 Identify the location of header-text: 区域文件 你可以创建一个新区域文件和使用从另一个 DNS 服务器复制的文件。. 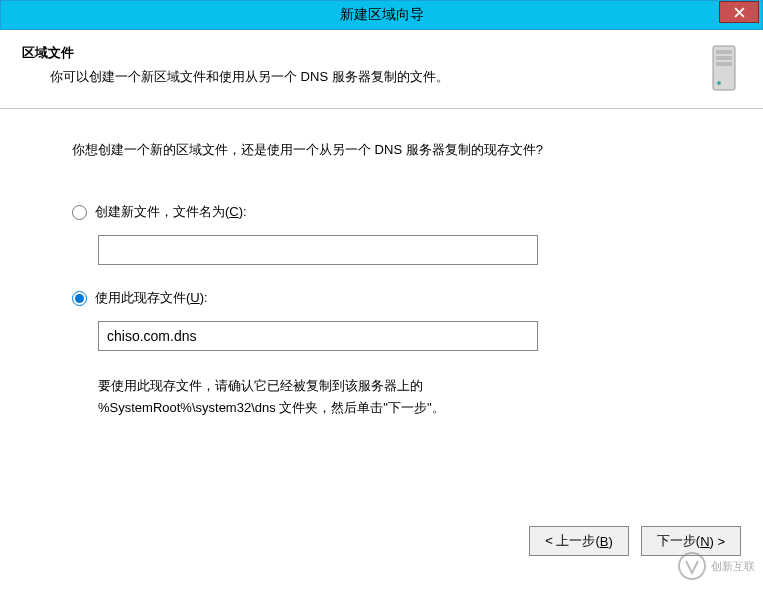
(360, 65).